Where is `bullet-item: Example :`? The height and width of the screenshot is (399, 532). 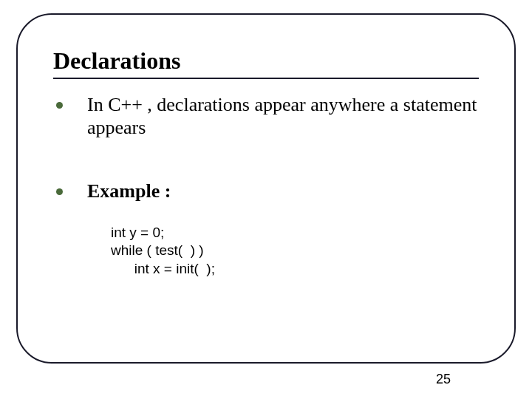
bullet-item: Example : is located at coordinates (266, 192).